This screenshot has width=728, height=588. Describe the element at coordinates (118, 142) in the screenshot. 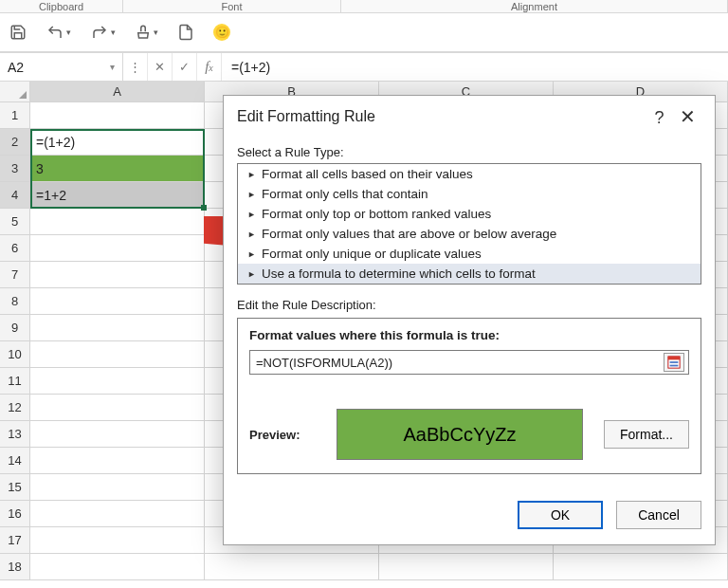

I see `cell: =(1+2)` at that location.